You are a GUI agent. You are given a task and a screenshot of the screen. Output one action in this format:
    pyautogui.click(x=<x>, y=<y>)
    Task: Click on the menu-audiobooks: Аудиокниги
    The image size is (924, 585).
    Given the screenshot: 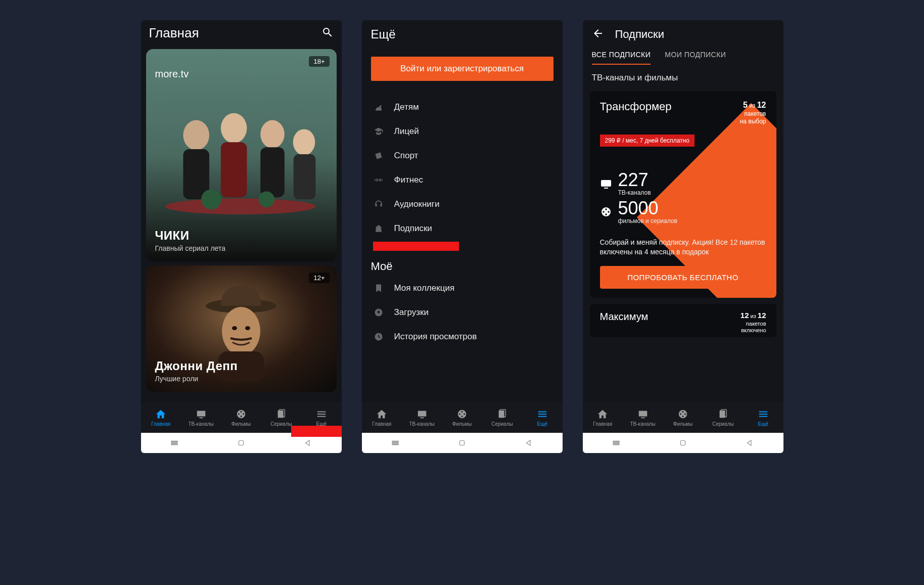 What is the action you would take?
    pyautogui.click(x=462, y=204)
    